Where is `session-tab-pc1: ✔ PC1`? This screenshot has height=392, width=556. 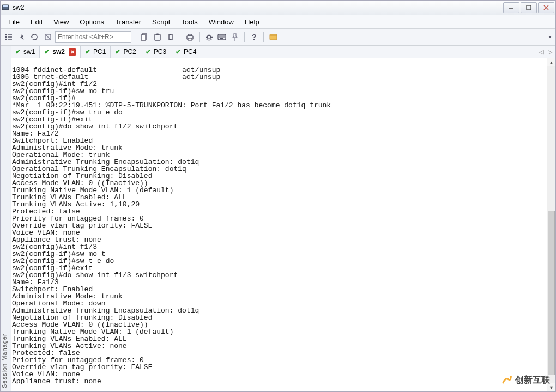
session-tab-pc1: ✔ PC1 is located at coordinates (96, 52).